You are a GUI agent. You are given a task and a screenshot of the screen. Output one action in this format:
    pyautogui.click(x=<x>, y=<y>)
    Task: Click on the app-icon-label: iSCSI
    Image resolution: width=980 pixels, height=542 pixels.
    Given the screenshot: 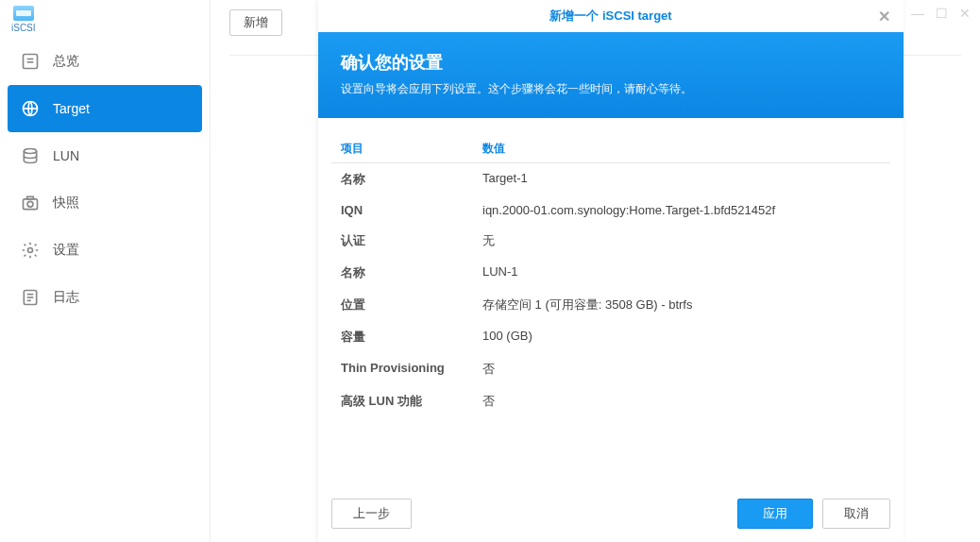 What is the action you would take?
    pyautogui.click(x=24, y=28)
    